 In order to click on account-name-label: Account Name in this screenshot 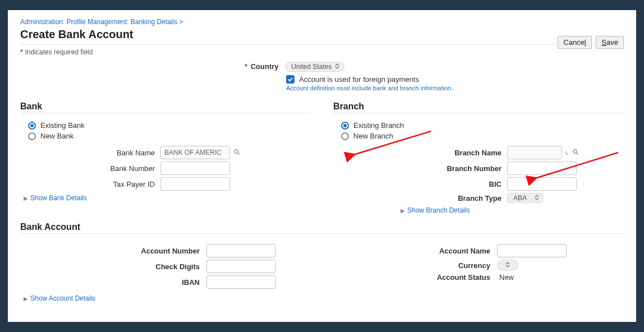, I will do `click(418, 251)`.